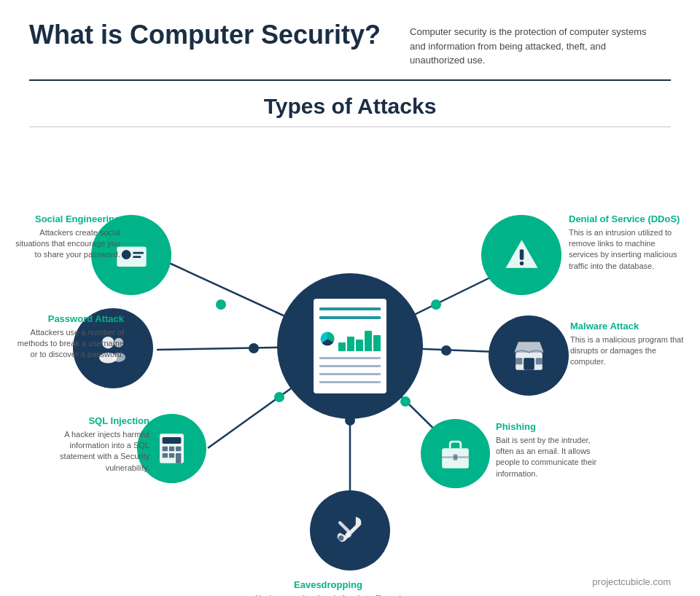 The height and width of the screenshot is (596, 700). What do you see at coordinates (67, 244) in the screenshot?
I see `social-engineering-desc: Attackers create social situations that …` at bounding box center [67, 244].